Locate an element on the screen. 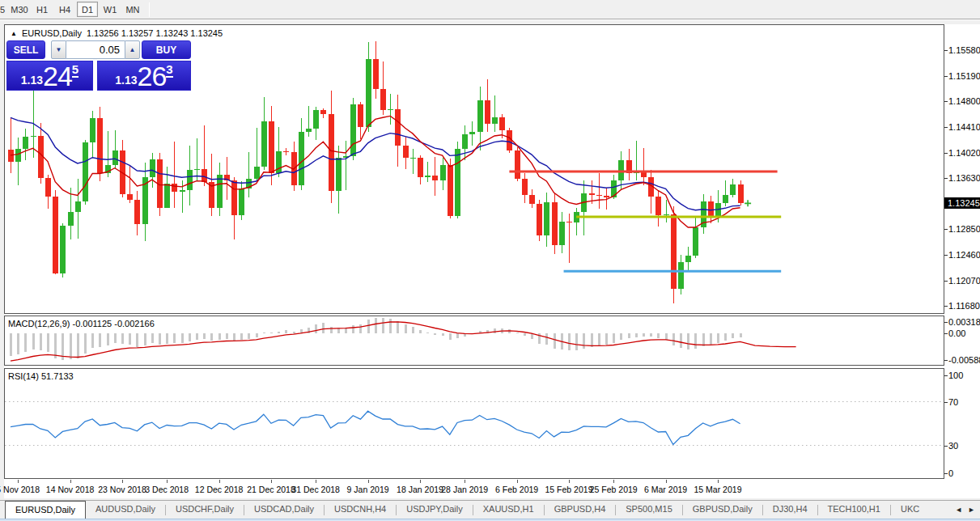 The height and width of the screenshot is (521, 980). tab-ukc: UKC is located at coordinates (910, 510).